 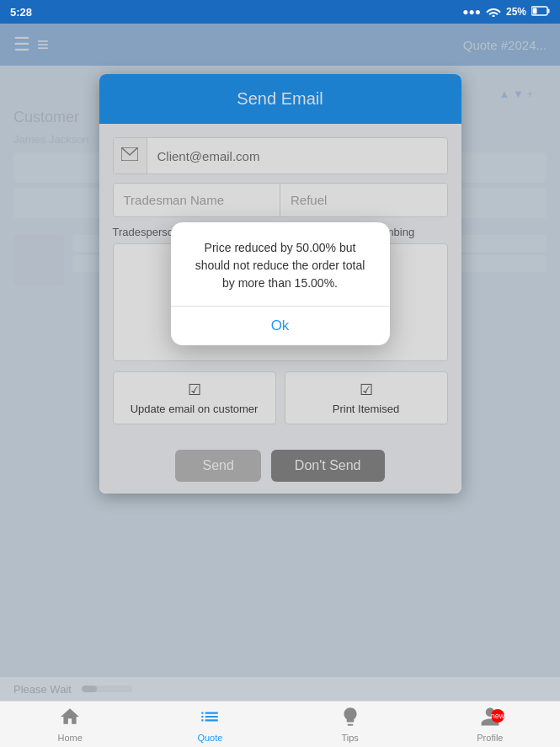 What do you see at coordinates (541, 12) in the screenshot?
I see `battery-icon` at bounding box center [541, 12].